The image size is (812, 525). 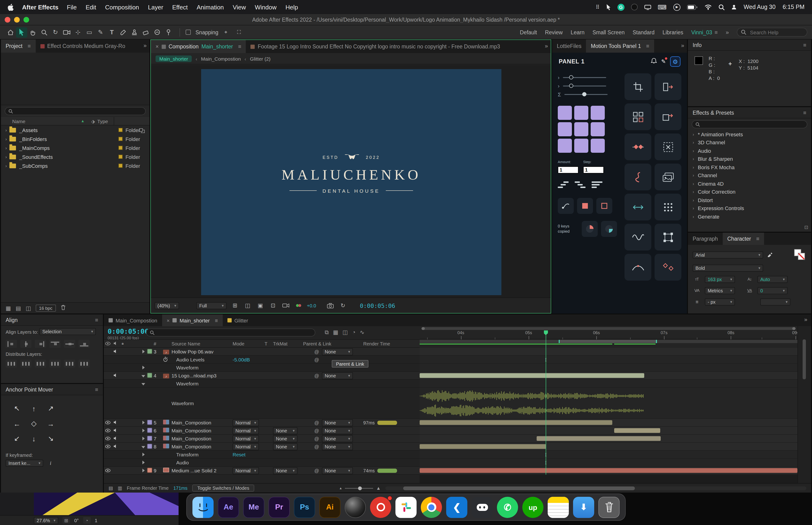 What do you see at coordinates (750, 216) in the screenshot?
I see `effects-category-generate: ›Generate` at bounding box center [750, 216].